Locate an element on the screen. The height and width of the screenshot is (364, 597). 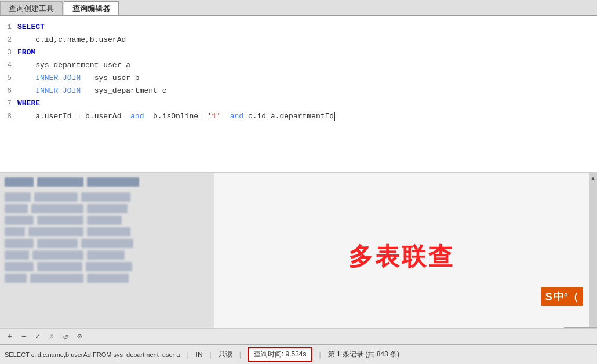
code-line-1: 1 SELECT is located at coordinates (298, 27).